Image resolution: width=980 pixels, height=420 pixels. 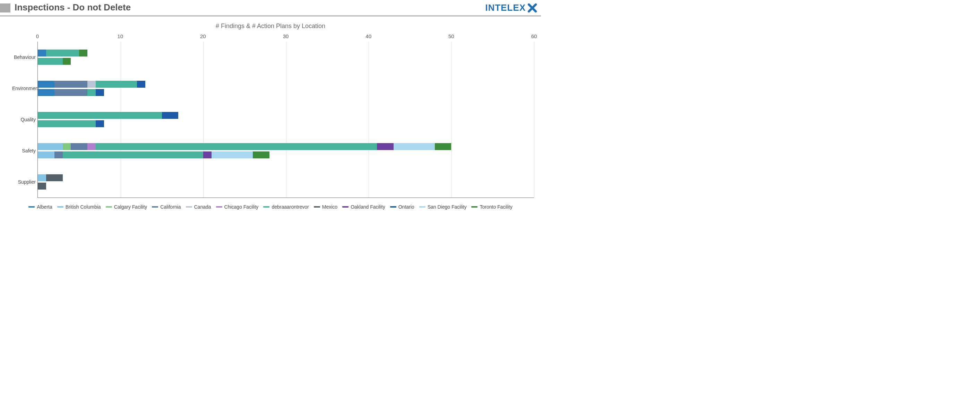 I want to click on category-label: Quality, so click(x=24, y=119).